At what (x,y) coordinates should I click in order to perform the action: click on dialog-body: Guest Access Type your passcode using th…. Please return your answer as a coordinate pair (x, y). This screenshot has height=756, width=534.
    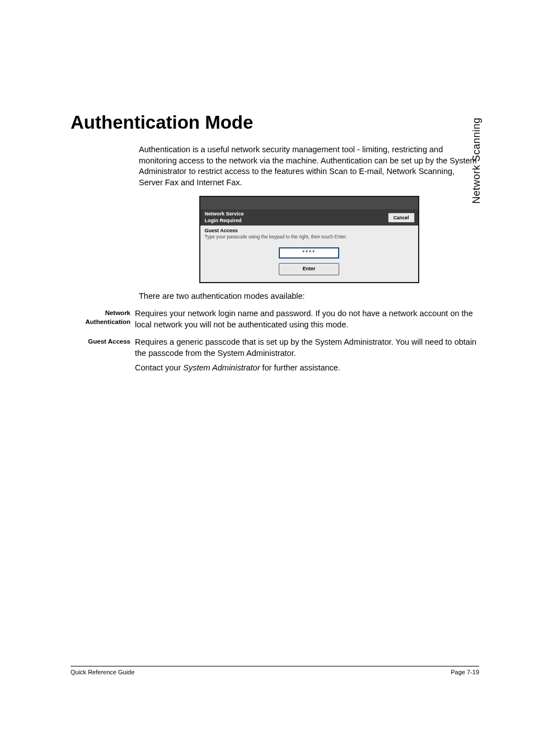
    Looking at the image, I should click on (309, 254).